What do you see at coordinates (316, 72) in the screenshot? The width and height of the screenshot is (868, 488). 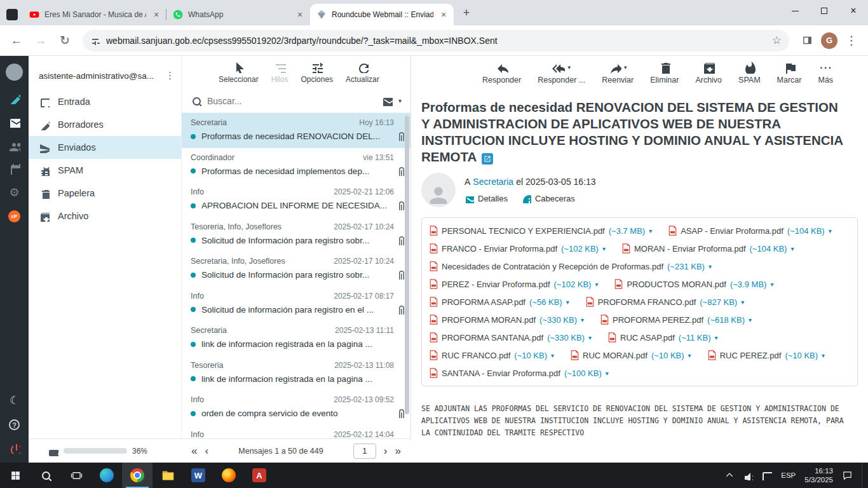 I see `options-button: Opciones` at bounding box center [316, 72].